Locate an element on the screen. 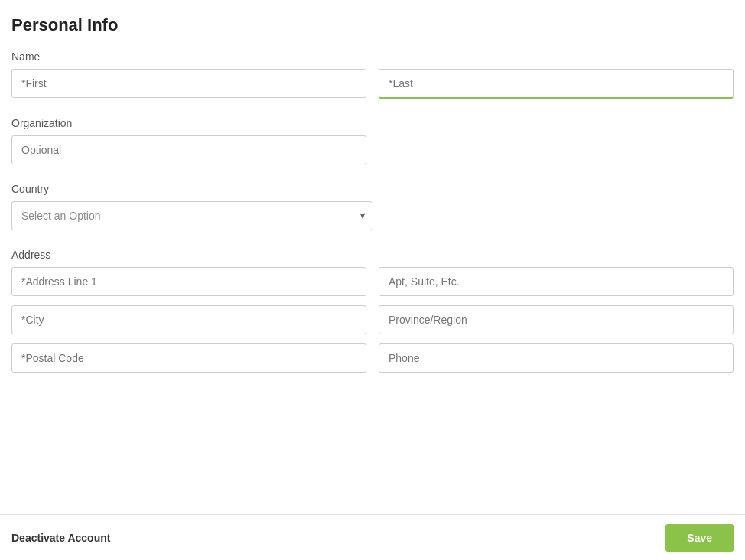 The height and width of the screenshot is (560, 745). last-name-col is located at coordinates (556, 84).